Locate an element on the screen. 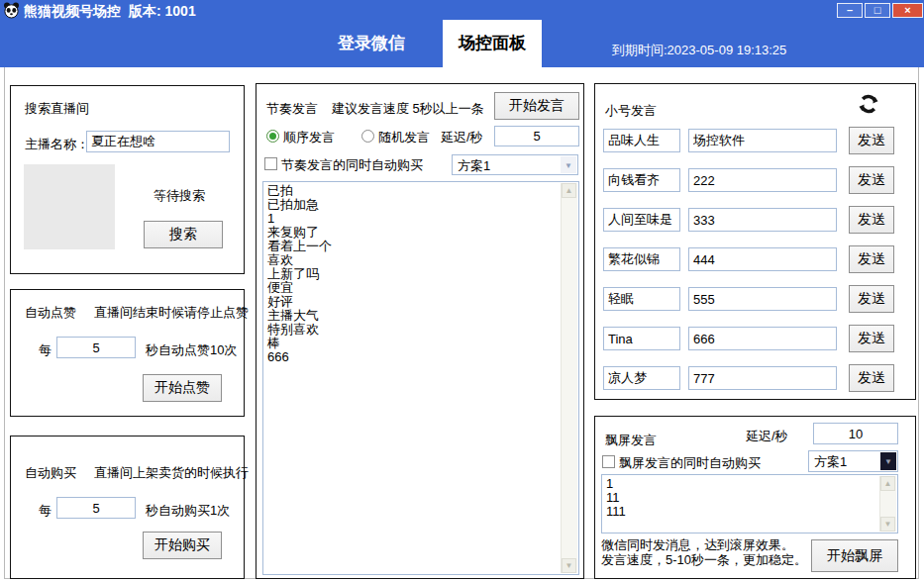  auto-buy-hint: 直播间上架卖货的时候执行 is located at coordinates (171, 473).